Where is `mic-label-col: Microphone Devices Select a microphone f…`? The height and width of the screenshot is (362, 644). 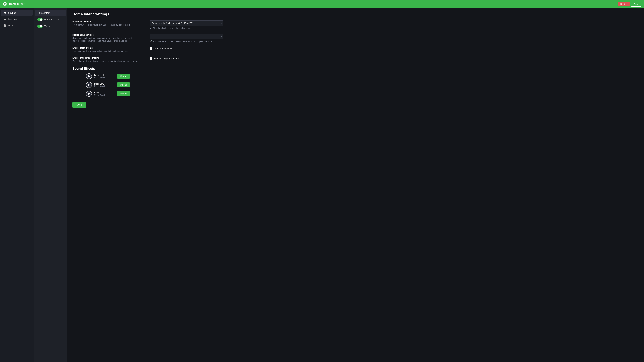 mic-label-col: Microphone Devices Select a microphone f… is located at coordinates (111, 38).